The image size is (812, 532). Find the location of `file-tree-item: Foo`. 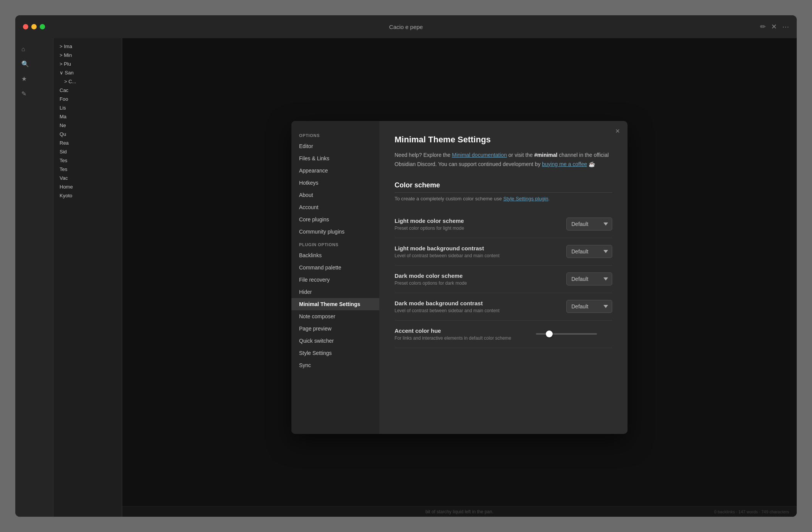

file-tree-item: Foo is located at coordinates (88, 99).